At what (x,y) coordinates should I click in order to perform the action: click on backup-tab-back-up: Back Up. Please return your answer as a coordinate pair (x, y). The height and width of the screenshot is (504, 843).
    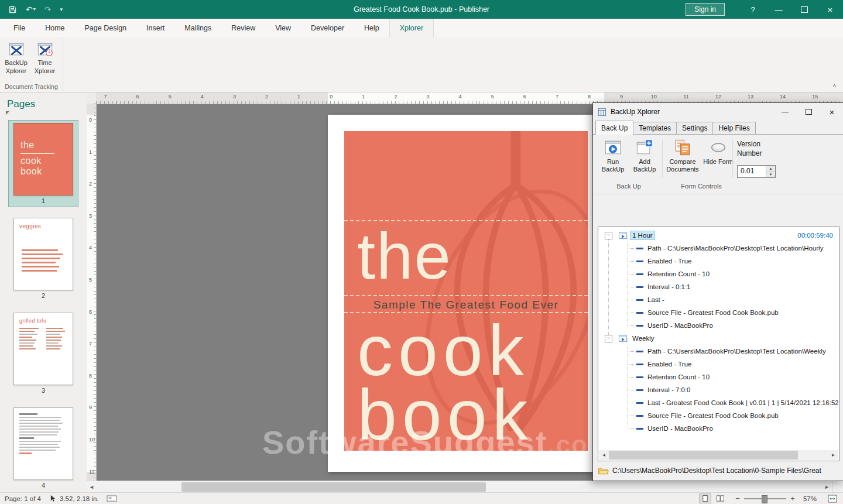
    Looking at the image, I should click on (615, 128).